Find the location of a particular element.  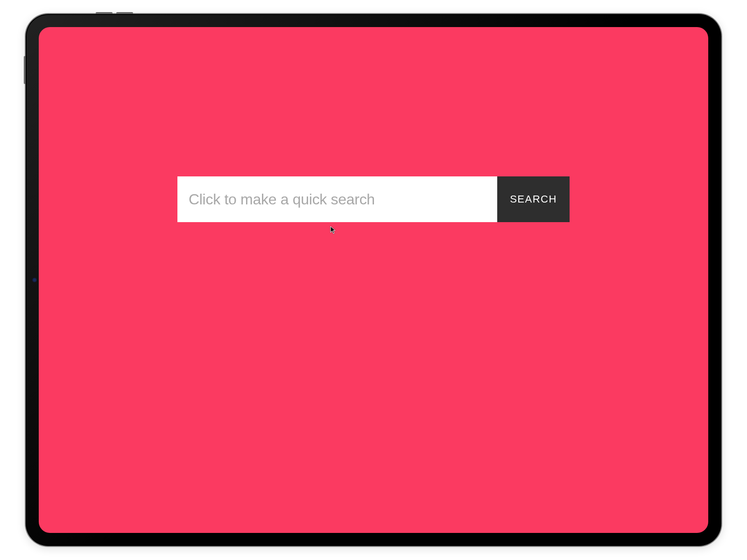

search-form: SEARCH is located at coordinates (374, 199).